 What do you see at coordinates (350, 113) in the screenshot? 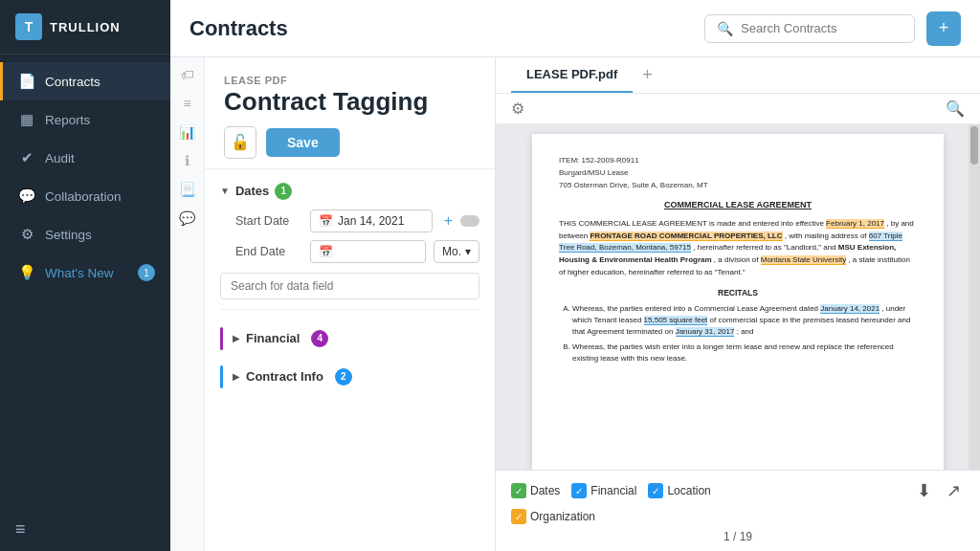
I see `contract-header: LEASE PDF Contract Tagging 🔓 Save` at bounding box center [350, 113].